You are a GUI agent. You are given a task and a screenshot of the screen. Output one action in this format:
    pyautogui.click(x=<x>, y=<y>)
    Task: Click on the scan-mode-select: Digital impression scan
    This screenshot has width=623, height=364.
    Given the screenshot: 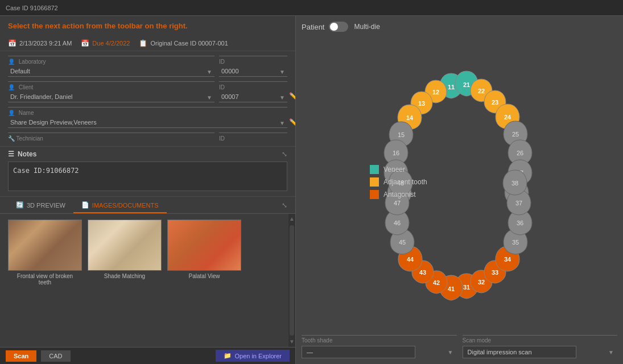 What is the action you would take?
    pyautogui.click(x=519, y=352)
    